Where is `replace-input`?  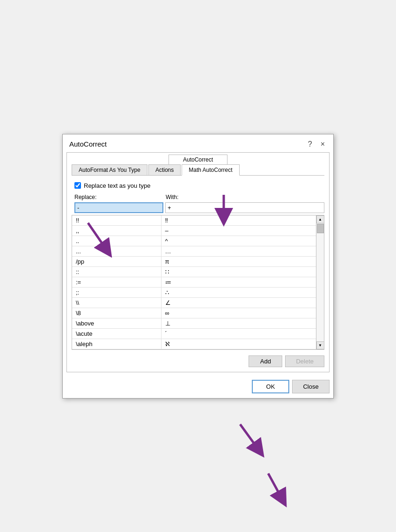
replace-input is located at coordinates (119, 208).